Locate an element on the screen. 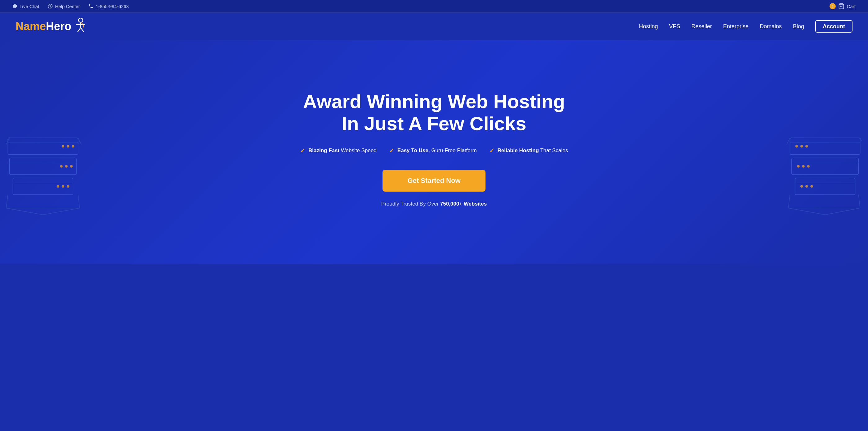 This screenshot has height=431, width=868. nav-enterprise: Enterprise is located at coordinates (736, 26).